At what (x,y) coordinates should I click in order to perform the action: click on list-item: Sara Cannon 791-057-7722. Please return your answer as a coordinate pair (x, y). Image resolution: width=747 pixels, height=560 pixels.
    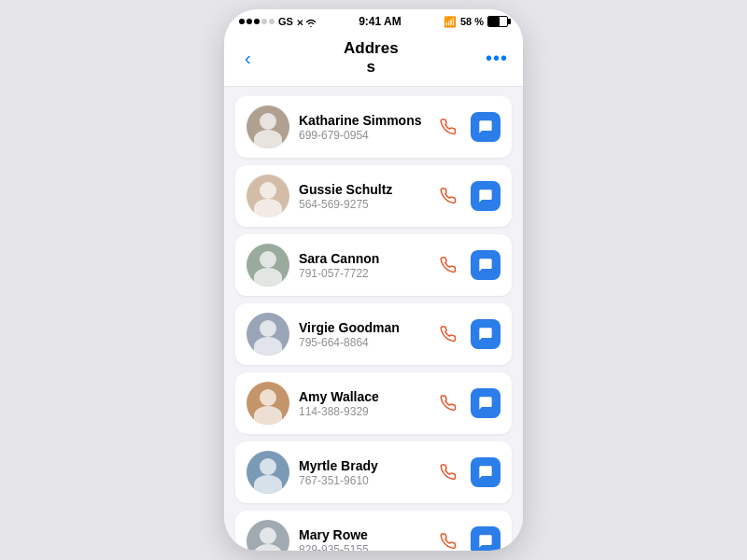
    Looking at the image, I should click on (374, 265).